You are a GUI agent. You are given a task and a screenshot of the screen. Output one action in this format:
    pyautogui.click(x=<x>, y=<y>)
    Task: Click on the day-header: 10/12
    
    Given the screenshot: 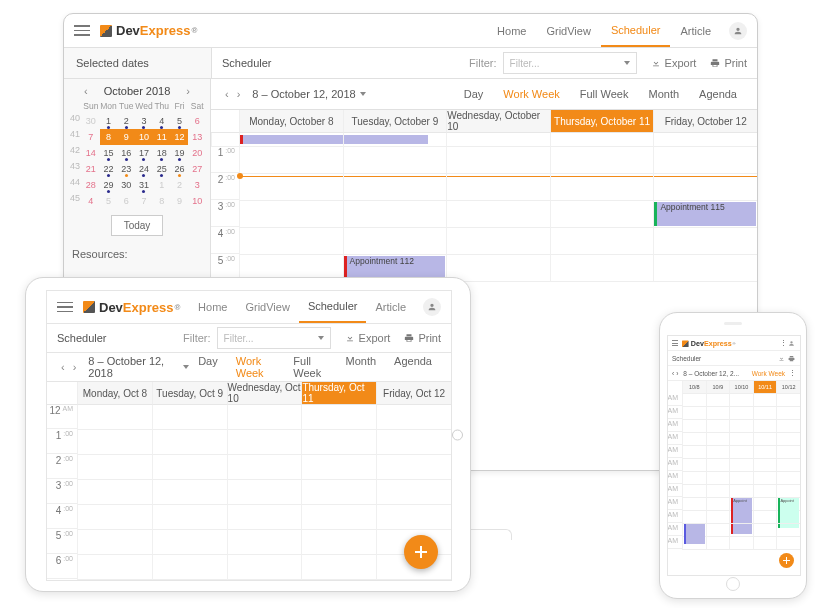 What is the action you would take?
    pyautogui.click(x=788, y=388)
    